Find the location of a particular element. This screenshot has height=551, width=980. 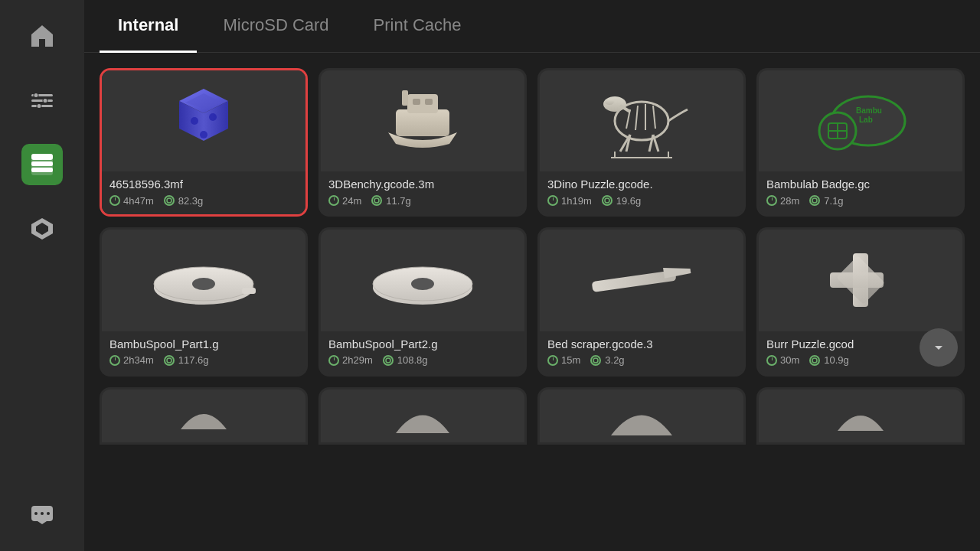

weight-meta-7: 3.2g is located at coordinates (606, 360).